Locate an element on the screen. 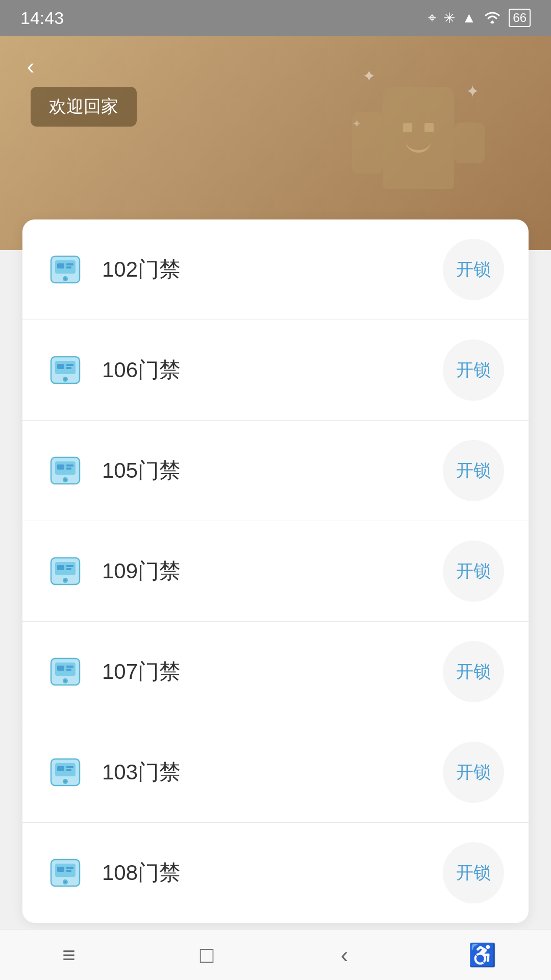 This screenshot has width=551, height=980. home-icon: □ is located at coordinates (207, 955).